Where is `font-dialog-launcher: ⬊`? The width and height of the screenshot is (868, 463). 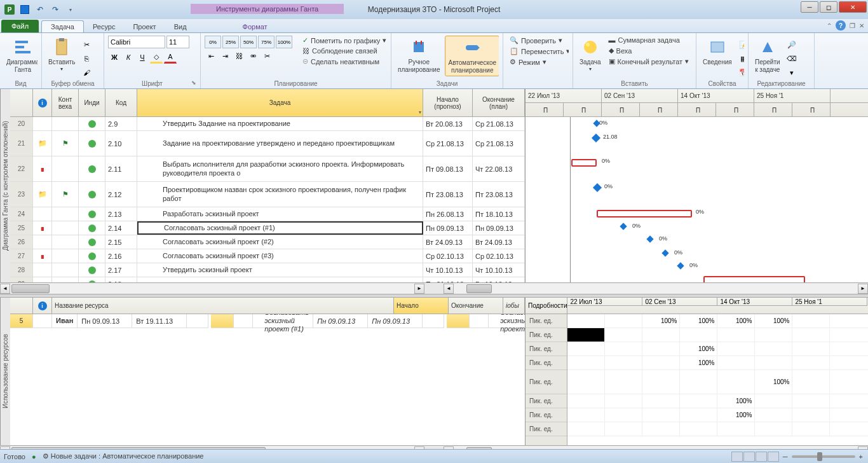 font-dialog-launcher: ⬊ is located at coordinates (195, 83).